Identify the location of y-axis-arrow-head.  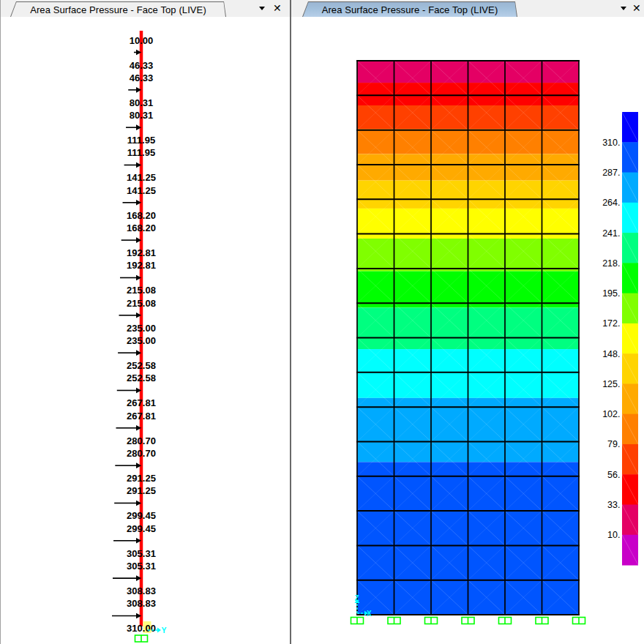
(160, 631).